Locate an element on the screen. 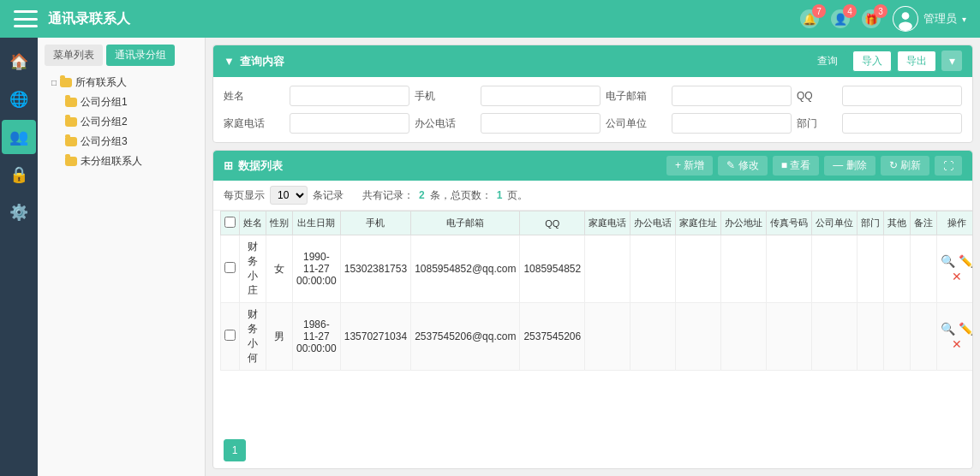 This screenshot has height=476, width=980. nav-global: 🌐 is located at coordinates (19, 99).